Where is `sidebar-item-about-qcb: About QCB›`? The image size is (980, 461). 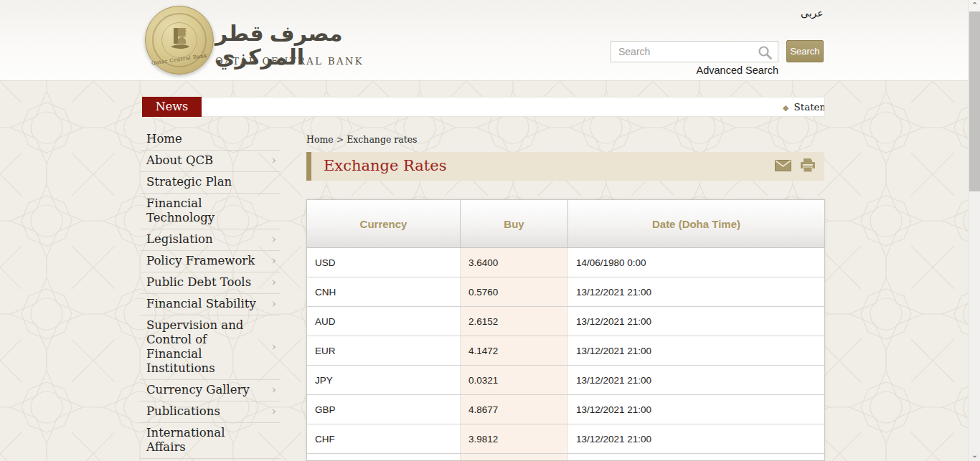
sidebar-item-about-qcb: About QCB› is located at coordinates (210, 161).